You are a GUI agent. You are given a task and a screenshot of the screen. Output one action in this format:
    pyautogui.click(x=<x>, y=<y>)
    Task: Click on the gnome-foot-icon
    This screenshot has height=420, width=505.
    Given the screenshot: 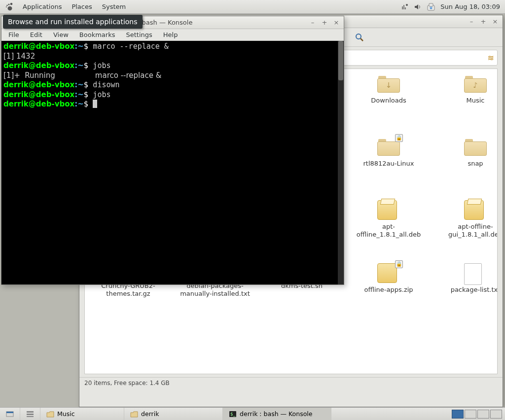 What is the action you would take?
    pyautogui.click(x=9, y=7)
    